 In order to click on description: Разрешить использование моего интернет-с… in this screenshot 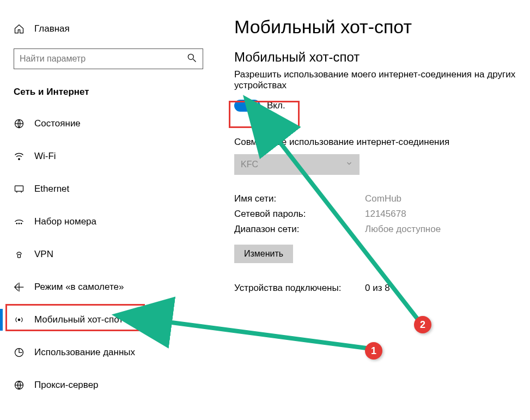, I will do `click(377, 80)`.